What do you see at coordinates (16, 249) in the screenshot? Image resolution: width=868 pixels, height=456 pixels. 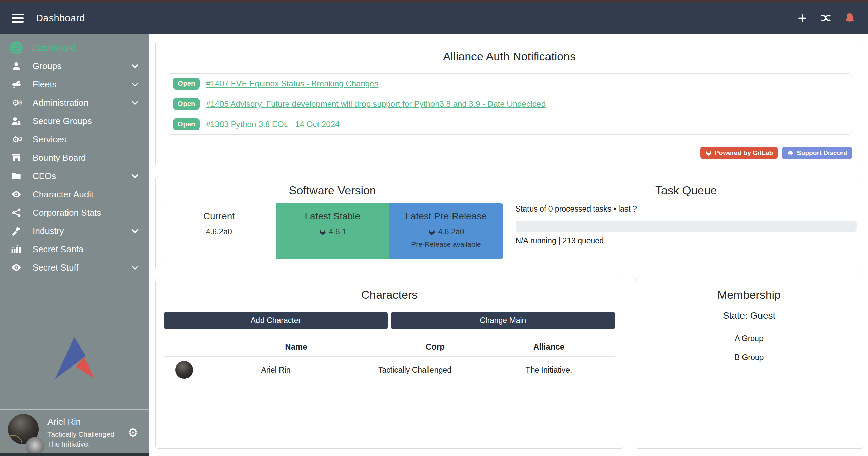 I see `gifts-icon` at bounding box center [16, 249].